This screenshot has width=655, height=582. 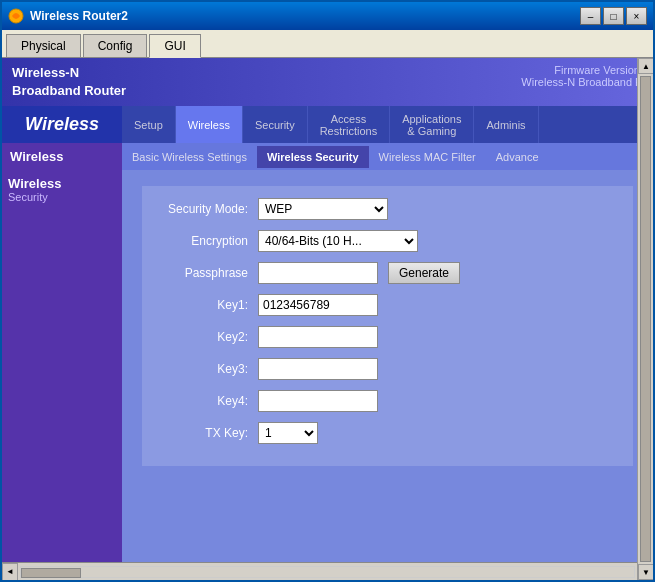 What do you see at coordinates (203, 273) in the screenshot?
I see `passphrase-label: Passphrase` at bounding box center [203, 273].